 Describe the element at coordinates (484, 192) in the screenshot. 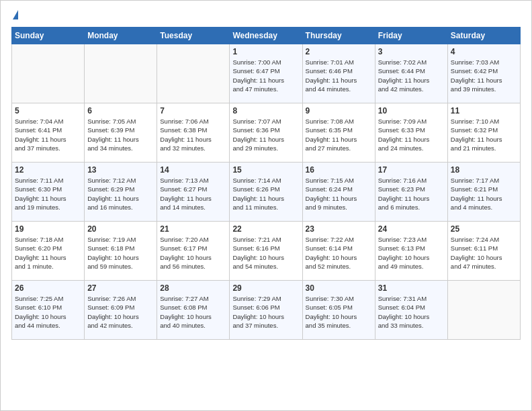

I see `calendar-cell: 18Sunrise: 7:17 AMSunset: 6:21 PMDayligh…` at that location.